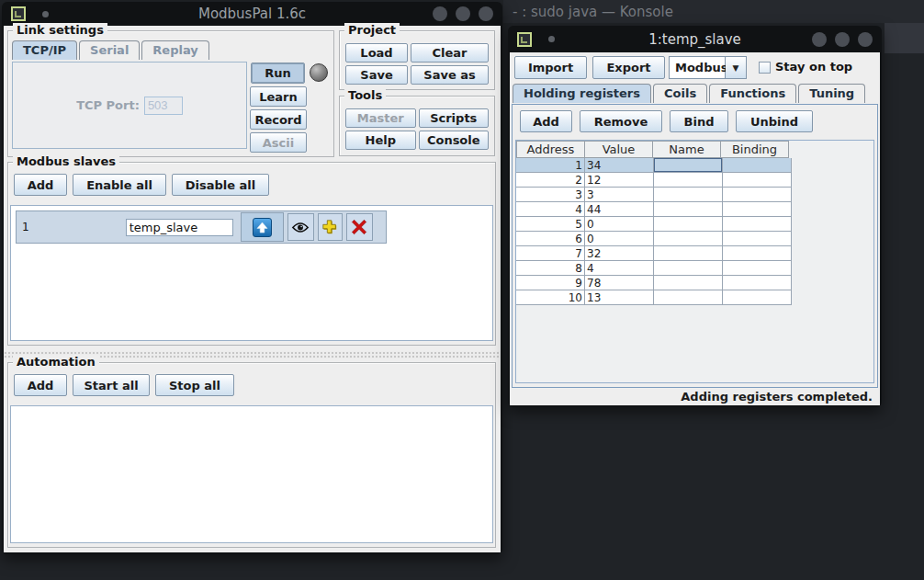 Image resolution: width=924 pixels, height=580 pixels. I want to click on cell-val: 4, so click(619, 268).